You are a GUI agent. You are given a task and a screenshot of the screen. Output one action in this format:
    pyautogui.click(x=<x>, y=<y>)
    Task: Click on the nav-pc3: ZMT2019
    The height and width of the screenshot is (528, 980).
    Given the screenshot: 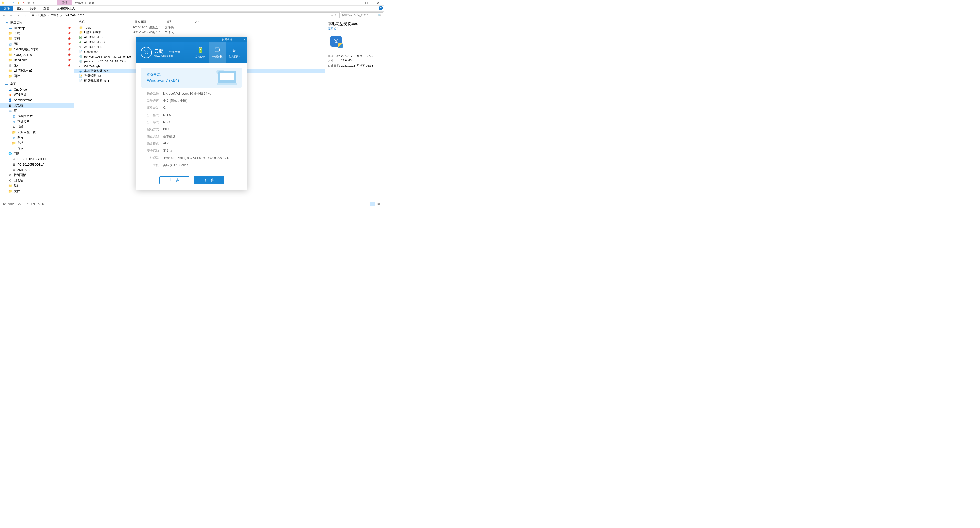 What is the action you would take?
    pyautogui.click(x=37, y=170)
    